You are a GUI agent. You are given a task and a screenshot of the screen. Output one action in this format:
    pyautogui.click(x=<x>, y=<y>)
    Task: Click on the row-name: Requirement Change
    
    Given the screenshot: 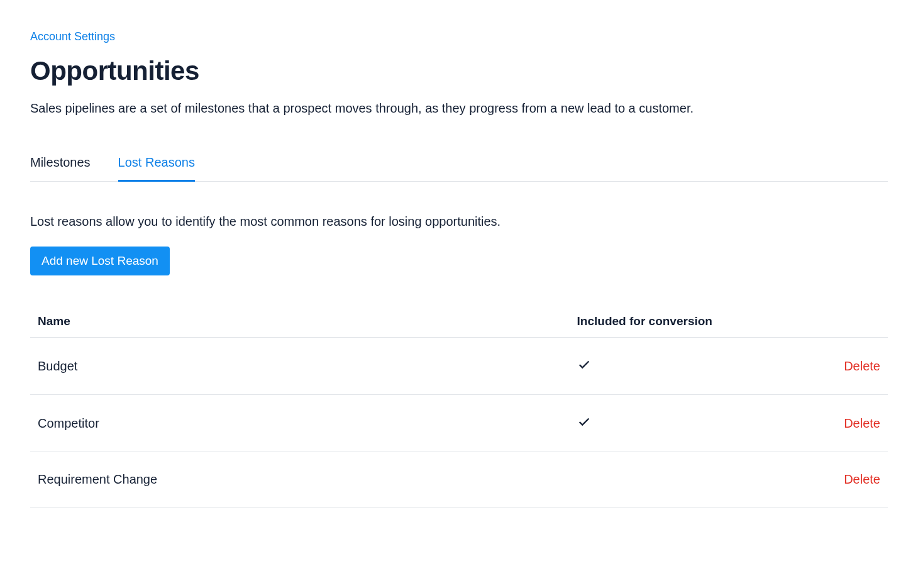 What is the action you would take?
    pyautogui.click(x=307, y=479)
    